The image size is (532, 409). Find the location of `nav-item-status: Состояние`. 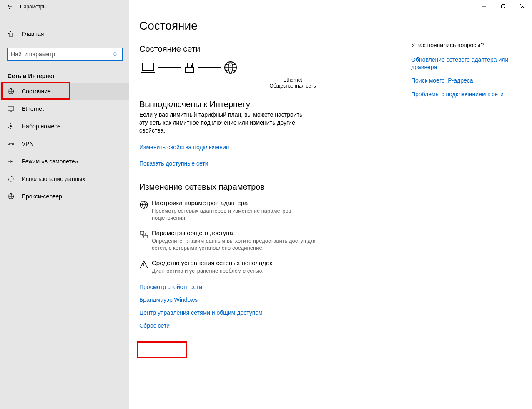

nav-item-status: Состояние is located at coordinates (65, 91).